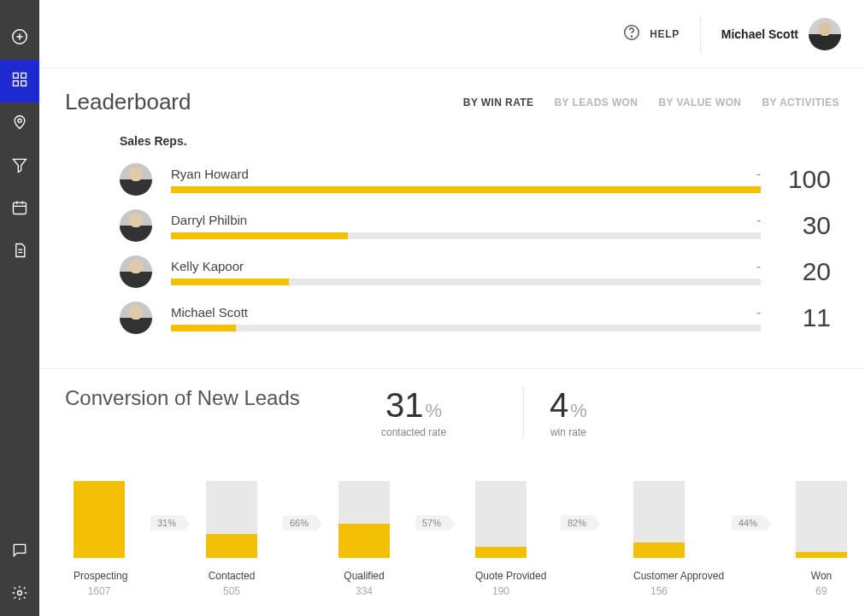 This screenshot has width=865, height=616. I want to click on document-icon, so click(20, 252).